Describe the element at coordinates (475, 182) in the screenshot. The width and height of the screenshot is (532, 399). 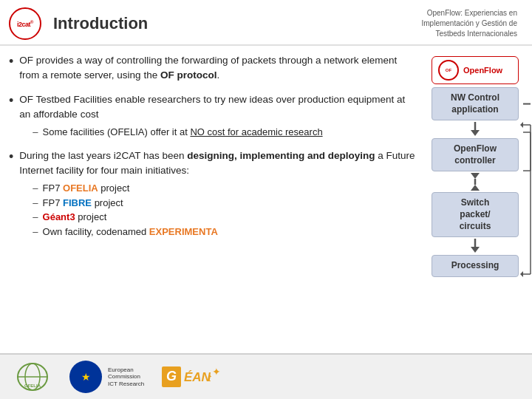
I see `double-arrow` at that location.